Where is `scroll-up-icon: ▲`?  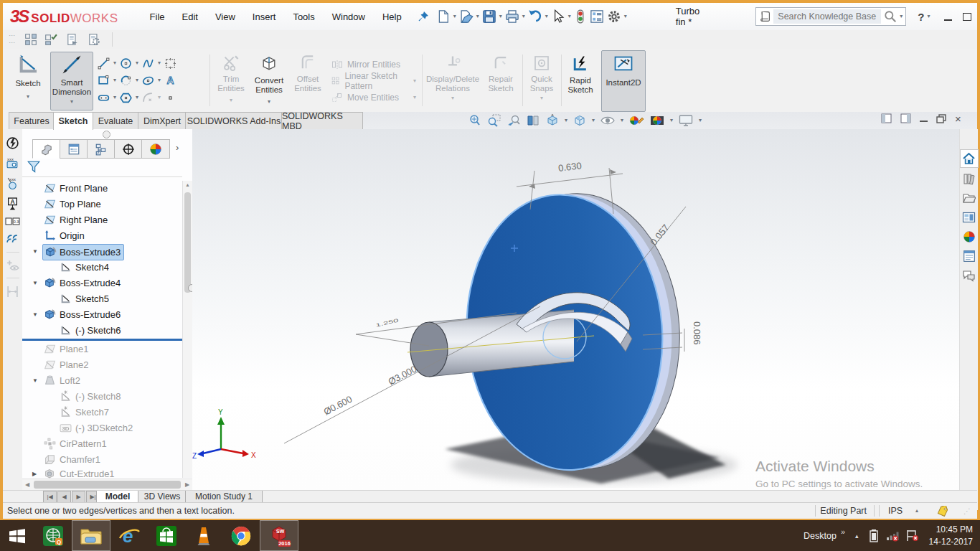 scroll-up-icon: ▲ is located at coordinates (188, 184).